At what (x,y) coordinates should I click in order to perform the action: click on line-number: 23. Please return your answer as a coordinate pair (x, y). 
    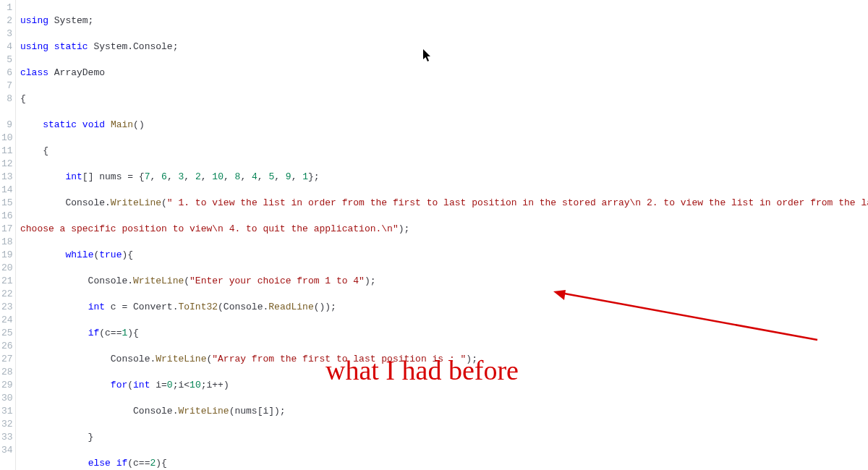
    Looking at the image, I should click on (7, 307).